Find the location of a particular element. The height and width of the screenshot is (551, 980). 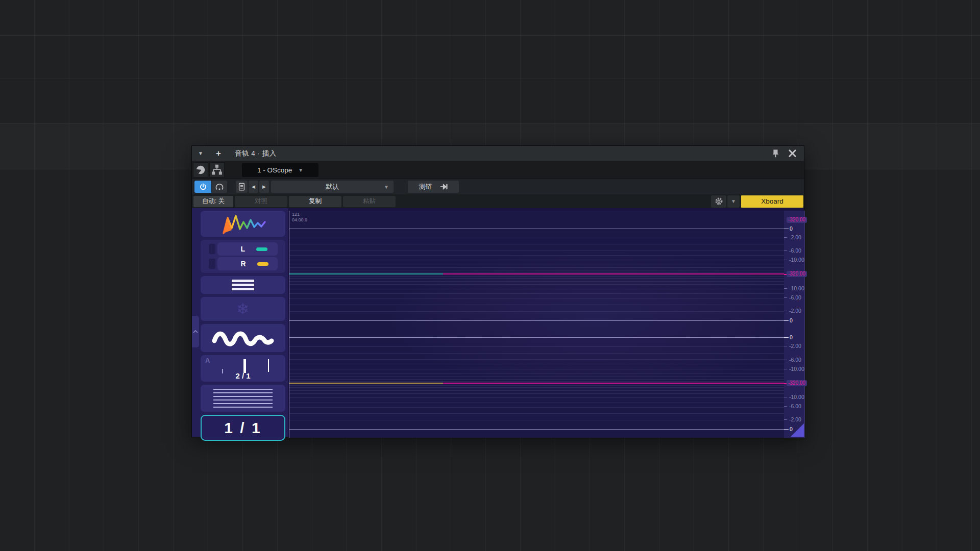

copy-button: 复制 is located at coordinates (315, 202).